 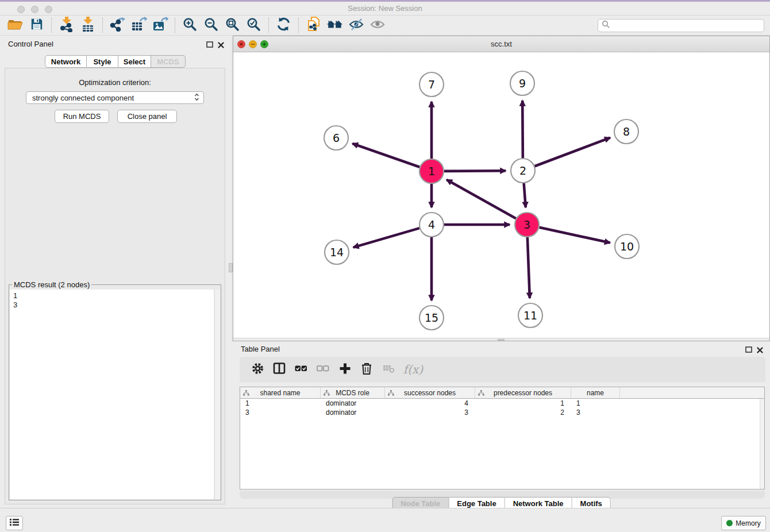 What do you see at coordinates (301, 369) in the screenshot?
I see `checked-boxes-icon` at bounding box center [301, 369].